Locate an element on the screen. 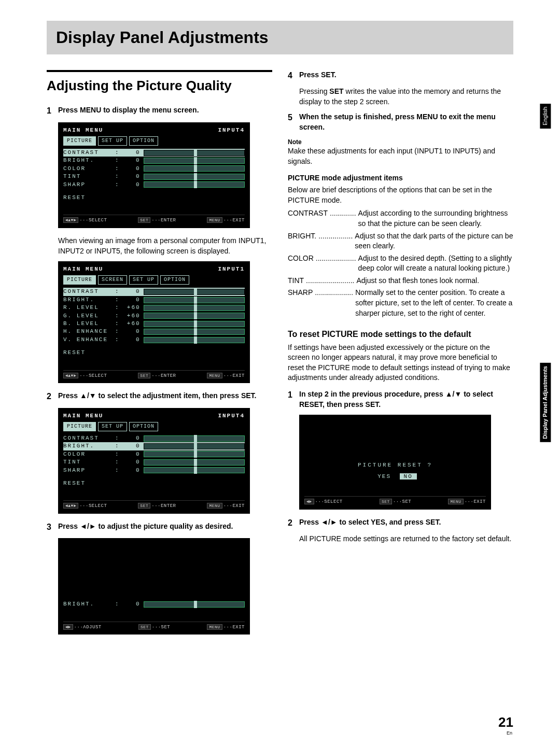  key-nav-icon: ◄▲▼► is located at coordinates (71, 220).